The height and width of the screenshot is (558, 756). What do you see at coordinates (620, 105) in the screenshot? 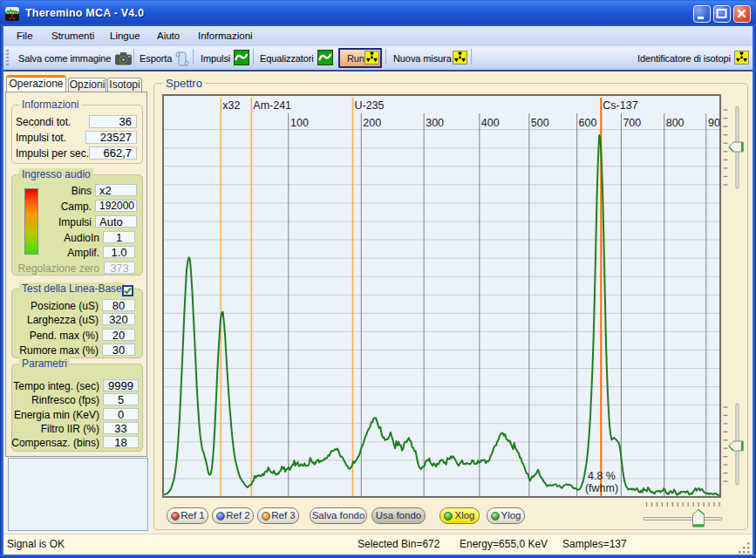
I see `svg-text: Cs-137` at bounding box center [620, 105].